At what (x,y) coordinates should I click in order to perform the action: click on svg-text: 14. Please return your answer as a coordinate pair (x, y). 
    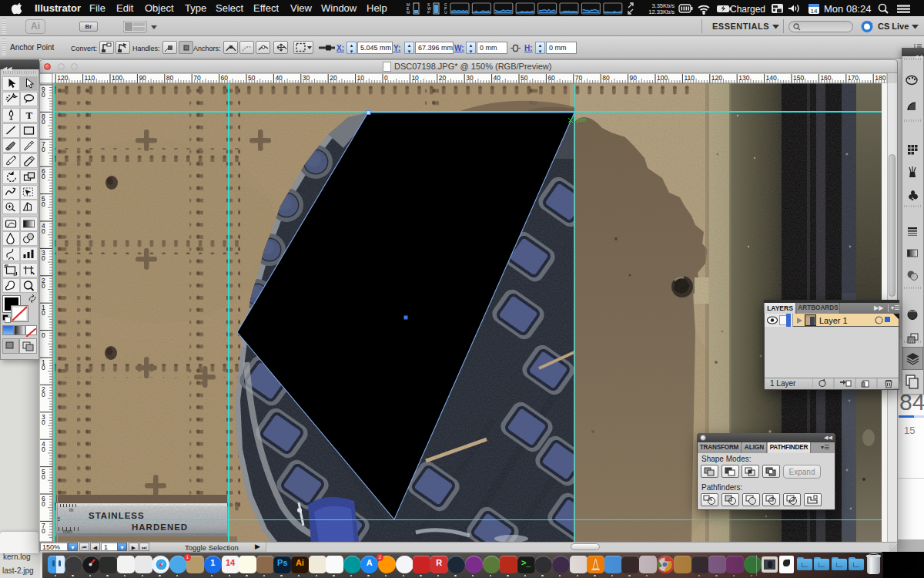
    Looking at the image, I should click on (815, 11).